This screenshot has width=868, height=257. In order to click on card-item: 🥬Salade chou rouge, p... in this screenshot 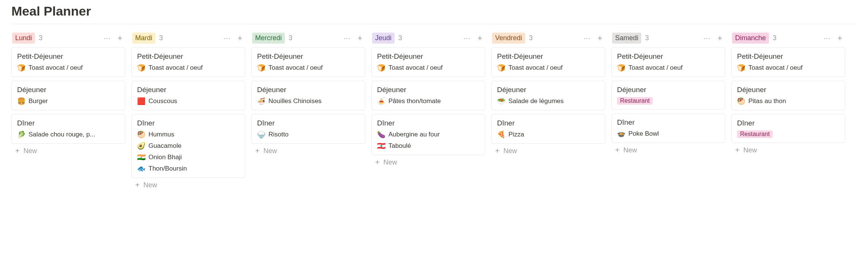, I will do `click(68, 135)`.